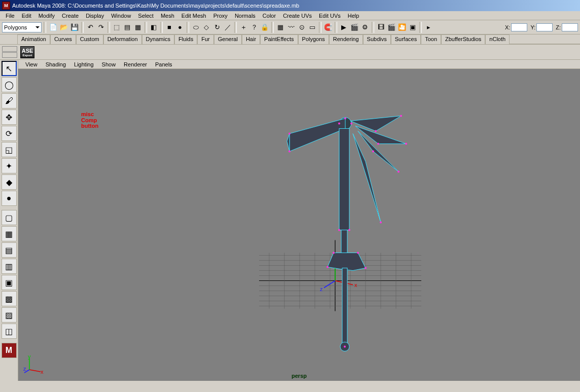 This screenshot has height=392, width=580. I want to click on toolbox: ↖◯🖌✥⟳◱✦◆●▢▦▤▥▣▩▨◫M, so click(9, 220).